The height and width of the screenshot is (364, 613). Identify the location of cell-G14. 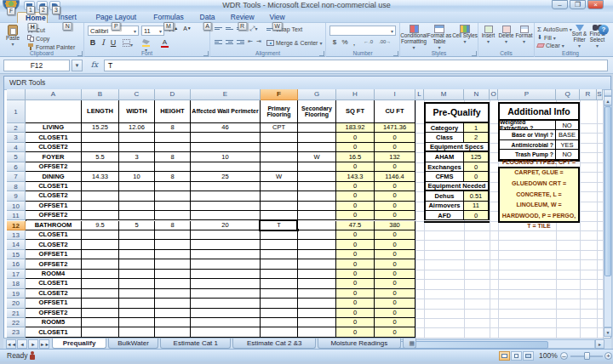
(317, 245).